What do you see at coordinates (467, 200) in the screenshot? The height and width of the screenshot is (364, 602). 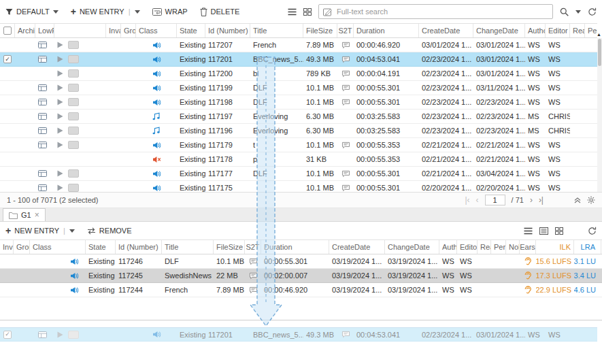 I see `first-page-button: |‹` at bounding box center [467, 200].